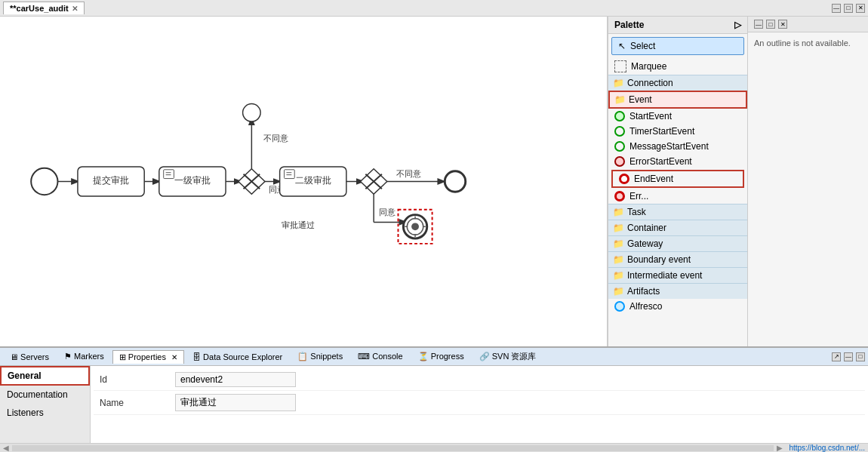 The image size is (868, 452). Describe the element at coordinates (783, 24) in the screenshot. I see `outline-close-btn: ✕` at that location.